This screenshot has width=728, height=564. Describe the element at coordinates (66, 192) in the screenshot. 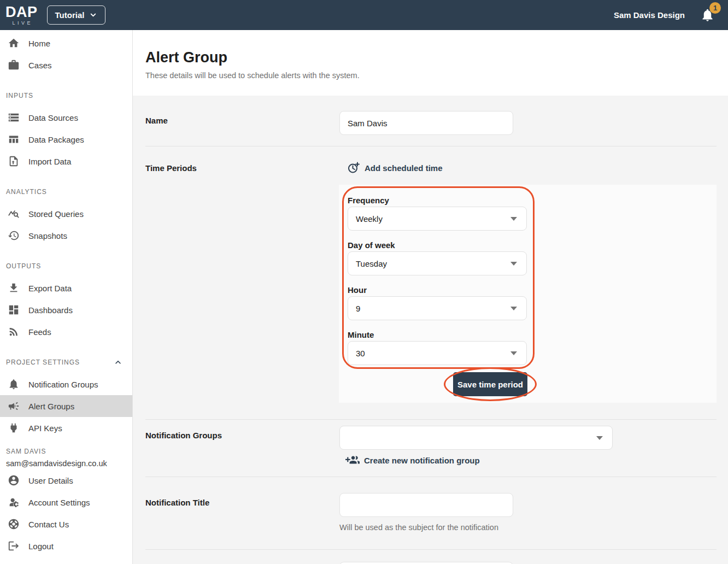

I see `sidebar-section-analytics: ANALYTICS` at that location.